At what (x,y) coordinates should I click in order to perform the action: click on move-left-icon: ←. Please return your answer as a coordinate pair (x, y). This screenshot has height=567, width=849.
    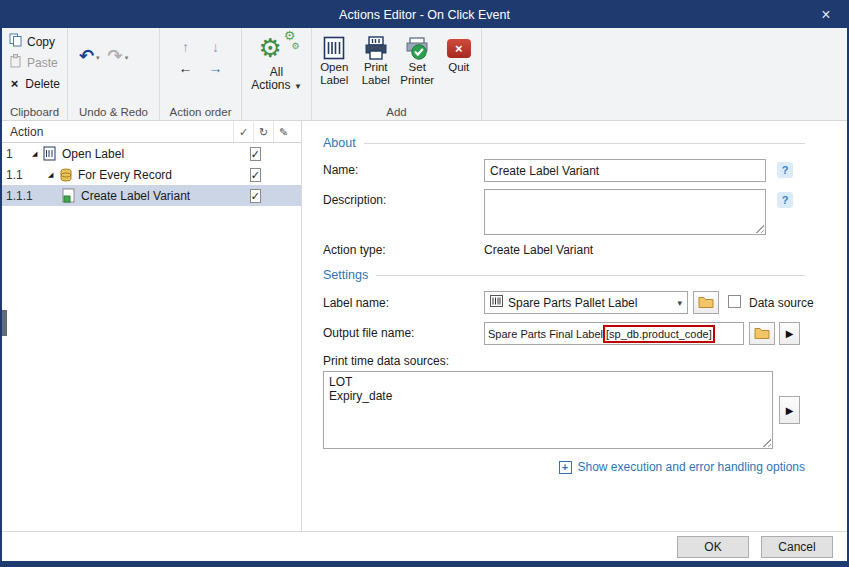
    Looking at the image, I should click on (186, 68).